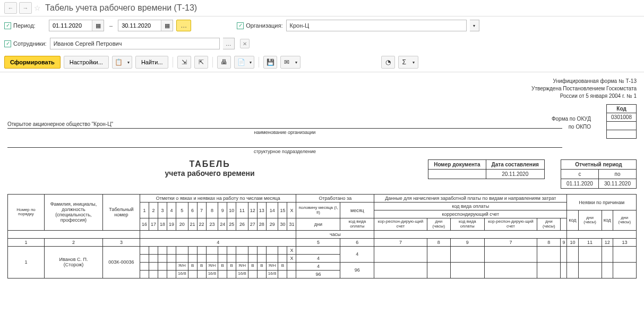 Image resolution: width=644 pixels, height=329 pixels. I want to click on date-from-input, so click(71, 26).